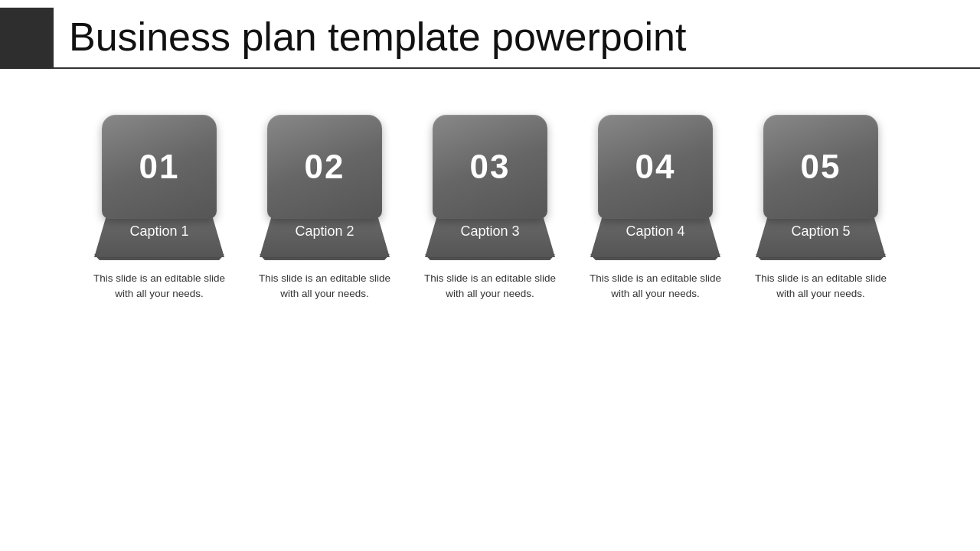  Describe the element at coordinates (821, 231) in the screenshot. I see `card-caption-label-5: Caption 5` at that location.